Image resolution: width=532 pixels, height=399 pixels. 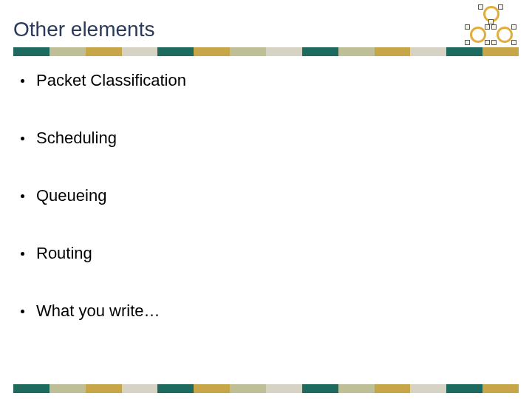 I want to click on bullet-text: Queueing, so click(x=71, y=196).